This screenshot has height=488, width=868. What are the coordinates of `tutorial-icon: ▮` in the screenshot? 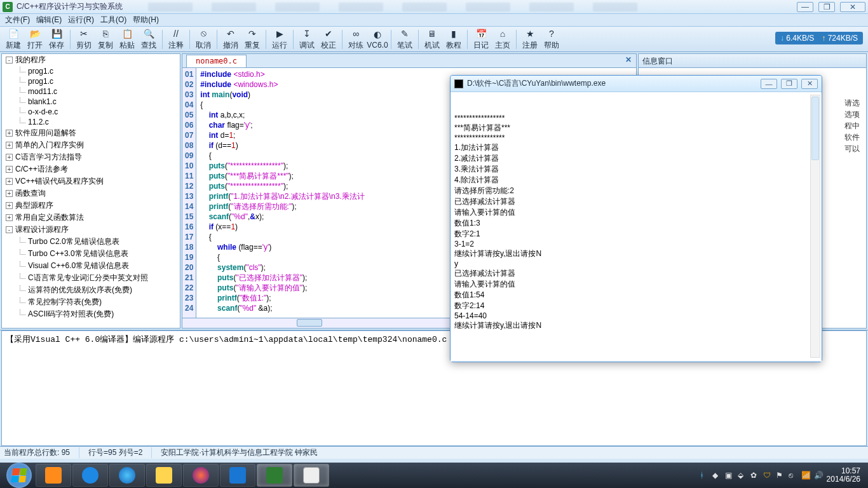 It's located at (454, 34).